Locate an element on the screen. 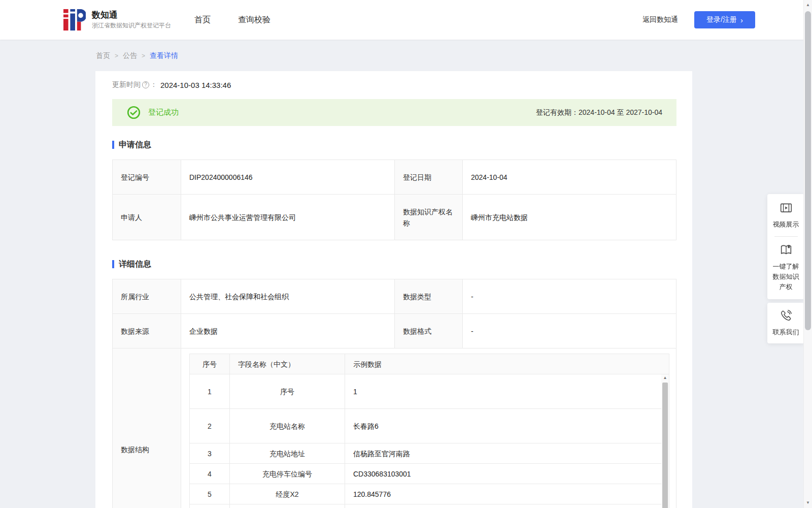 The height and width of the screenshot is (508, 812). structure-row: 2 充电站名称 长春路6 is located at coordinates (429, 426).